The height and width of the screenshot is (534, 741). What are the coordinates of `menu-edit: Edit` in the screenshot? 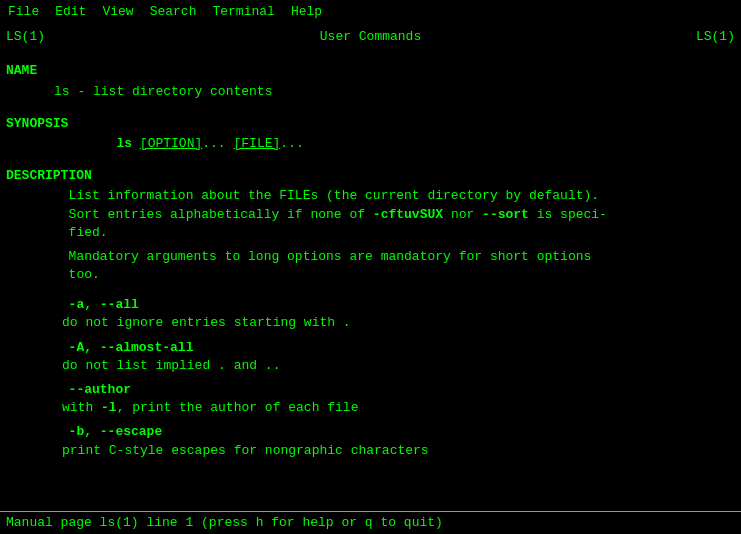 It's located at (70, 12).